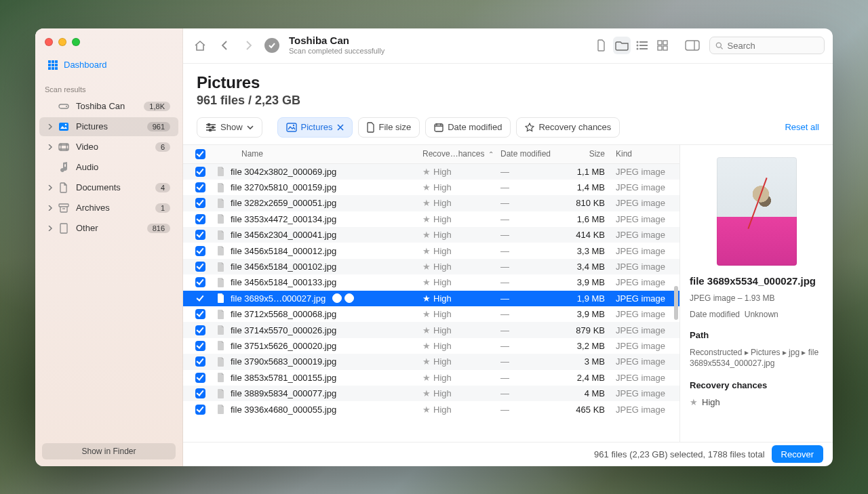 Image resolution: width=868 pixels, height=494 pixels. What do you see at coordinates (64, 106) in the screenshot?
I see `drive-icon` at bounding box center [64, 106].